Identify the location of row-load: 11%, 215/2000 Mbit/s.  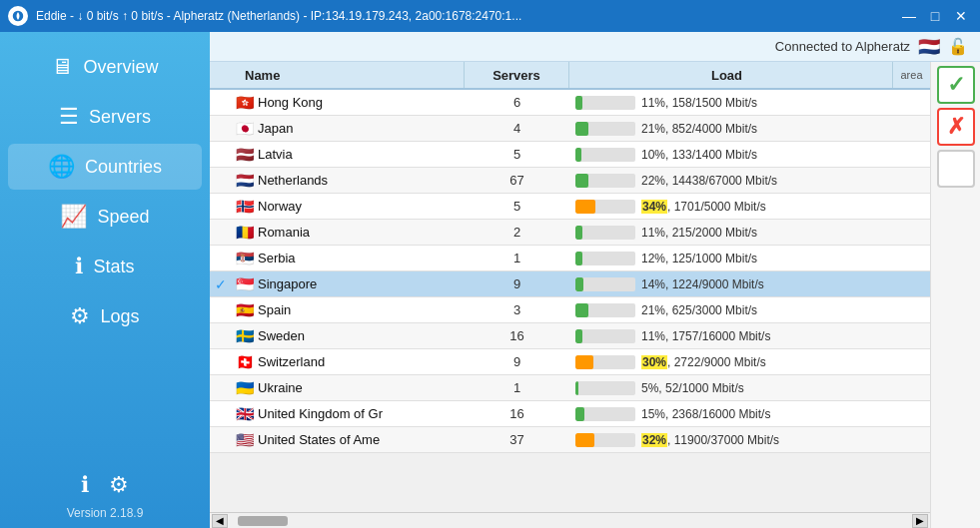
(749, 233).